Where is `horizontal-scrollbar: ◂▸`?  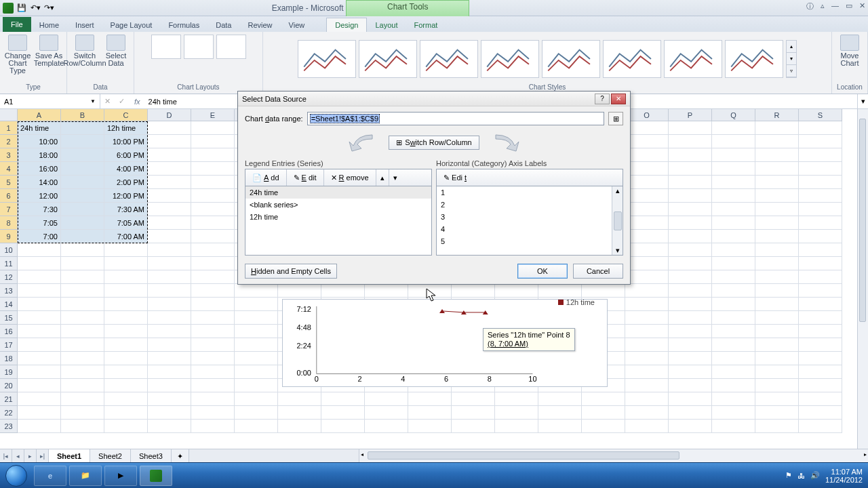
horizontal-scrollbar: ◂▸ is located at coordinates (613, 455).